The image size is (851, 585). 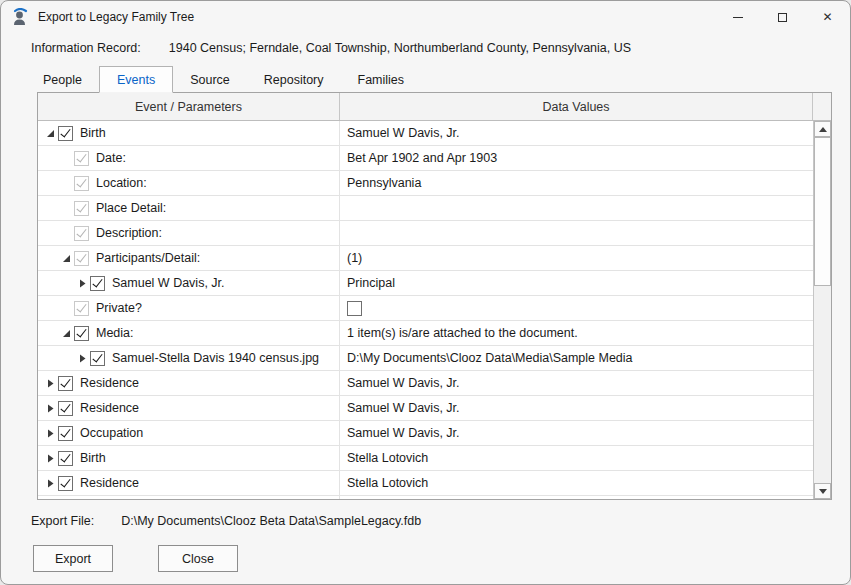 What do you see at coordinates (426, 358) in the screenshot?
I see `tree-row: Samuel-Stella Davis 1940 census.jpgD:\My…` at bounding box center [426, 358].